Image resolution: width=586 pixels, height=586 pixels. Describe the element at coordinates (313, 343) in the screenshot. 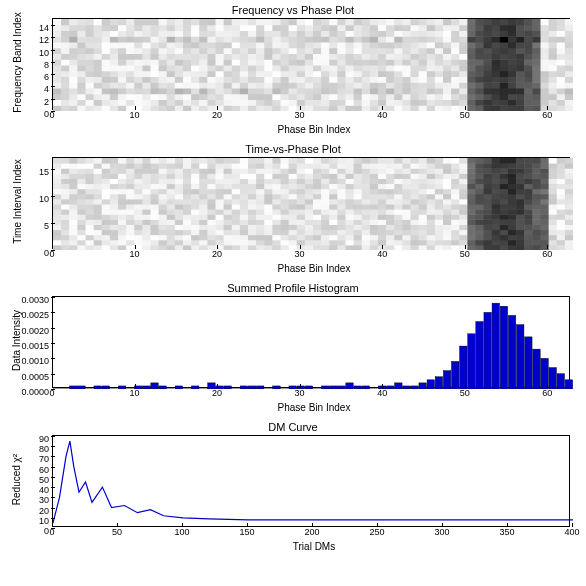

I see `bar-svg` at that location.